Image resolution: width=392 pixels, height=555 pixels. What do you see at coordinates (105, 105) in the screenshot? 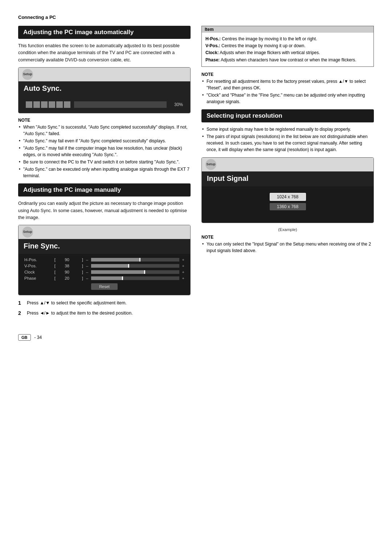
I see `auto-sync-progress-area: 30%` at bounding box center [105, 105].